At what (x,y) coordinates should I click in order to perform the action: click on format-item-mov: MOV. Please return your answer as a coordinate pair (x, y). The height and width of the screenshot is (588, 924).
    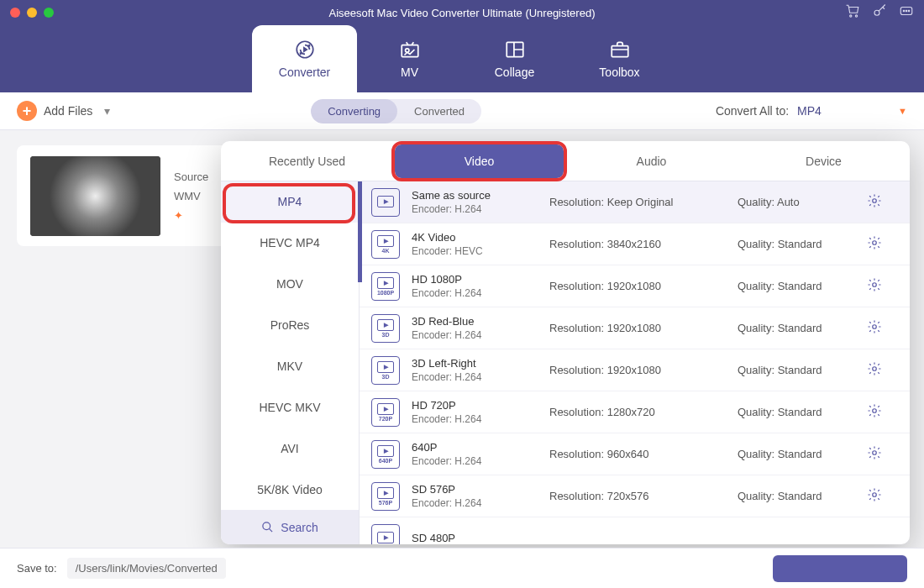
    Looking at the image, I should click on (290, 284).